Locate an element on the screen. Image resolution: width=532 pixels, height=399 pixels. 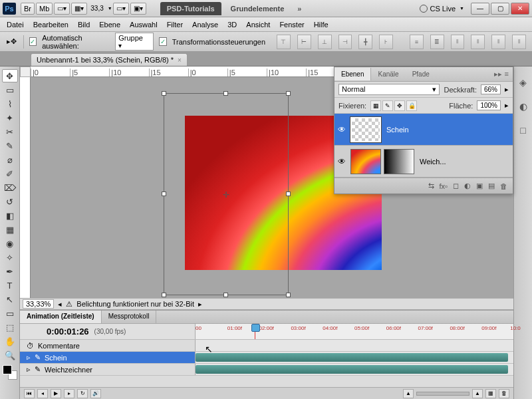
rewind-button: ⏮ is located at coordinates (29, 394).